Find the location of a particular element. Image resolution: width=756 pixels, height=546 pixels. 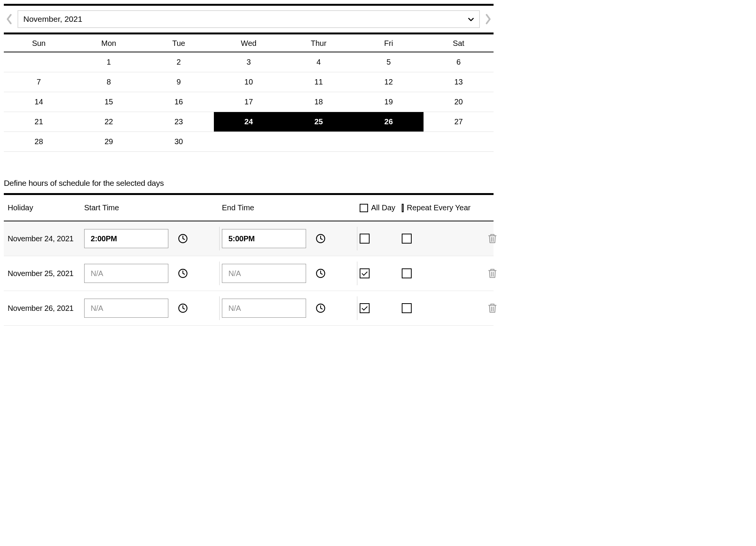

calendar-day-cell: 29 is located at coordinates (109, 141).